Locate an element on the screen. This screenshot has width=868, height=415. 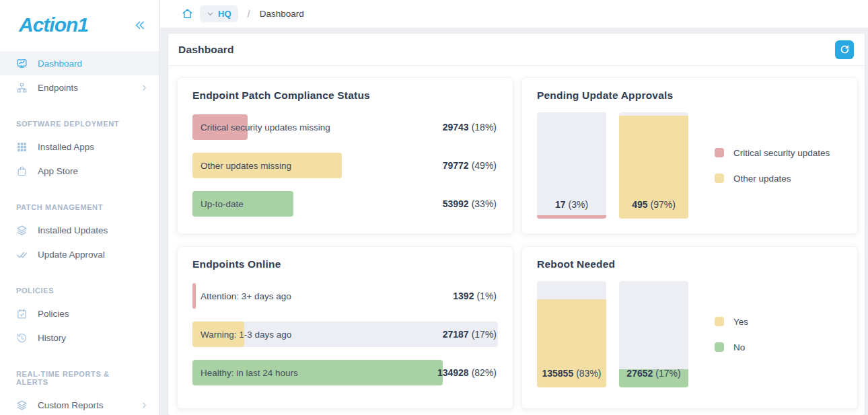
sidebar-collapse-button is located at coordinates (140, 26).